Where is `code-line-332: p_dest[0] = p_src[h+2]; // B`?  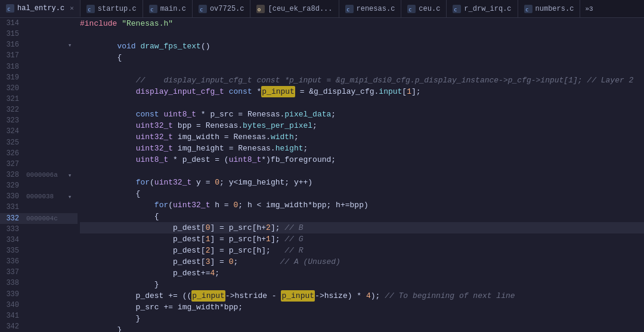 code-line-332: p_dest[0] = p_src[h+2]; // B is located at coordinates (362, 228).